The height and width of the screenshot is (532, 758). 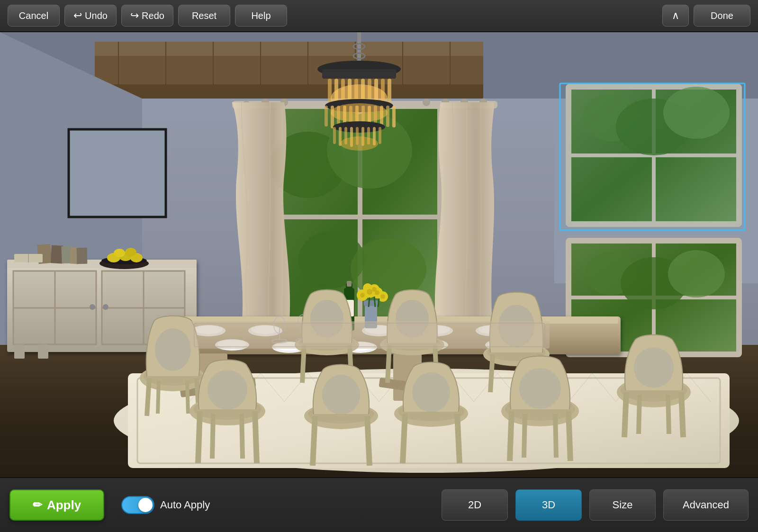 What do you see at coordinates (96, 16) in the screenshot?
I see `undo-label: Undo` at bounding box center [96, 16].